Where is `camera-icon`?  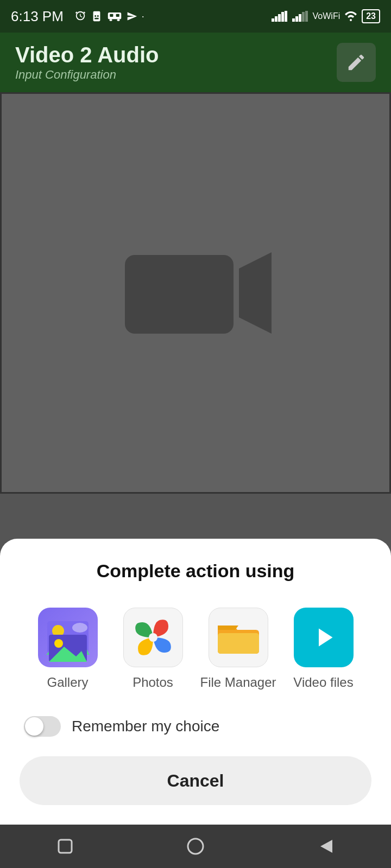
camera-icon is located at coordinates (195, 293).